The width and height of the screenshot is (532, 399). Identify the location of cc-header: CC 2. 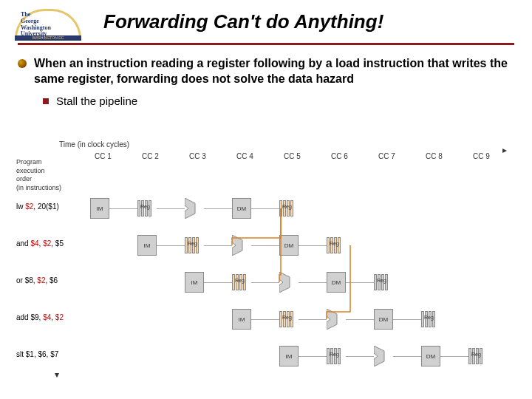
(151, 157).